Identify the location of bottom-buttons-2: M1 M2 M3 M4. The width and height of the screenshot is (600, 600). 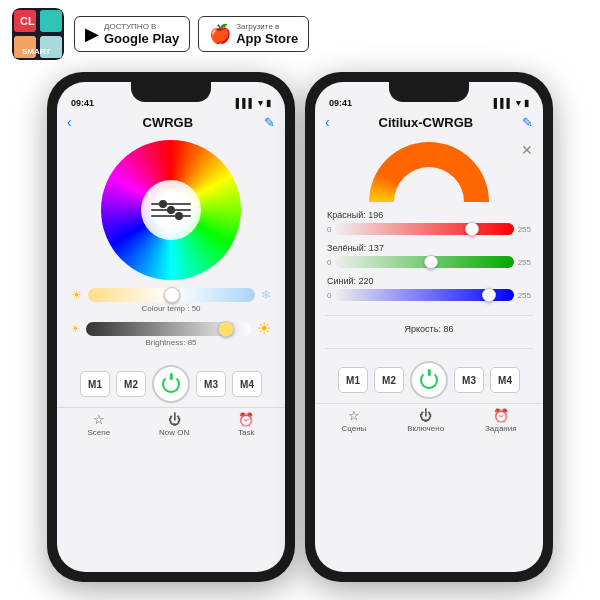
(429, 378).